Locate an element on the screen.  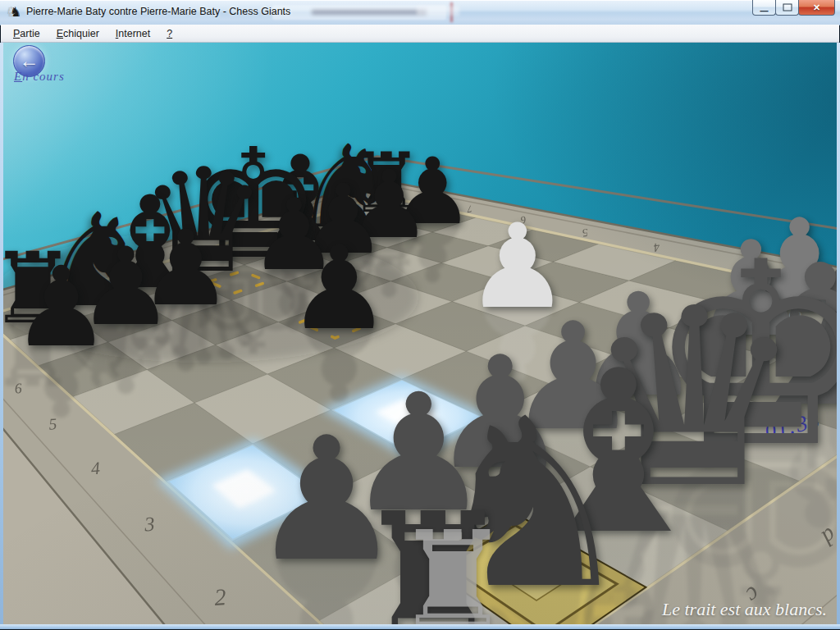
minimize-icon: — is located at coordinates (765, 10).